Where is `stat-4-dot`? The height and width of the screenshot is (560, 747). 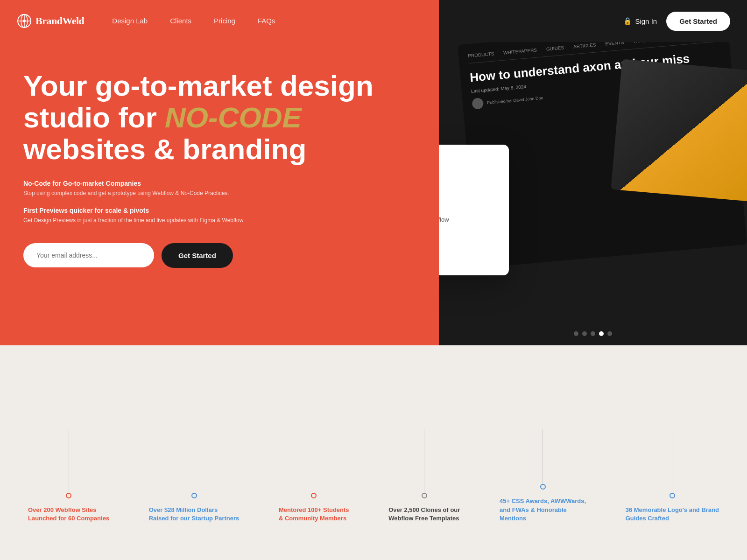 stat-4-dot is located at coordinates (424, 496).